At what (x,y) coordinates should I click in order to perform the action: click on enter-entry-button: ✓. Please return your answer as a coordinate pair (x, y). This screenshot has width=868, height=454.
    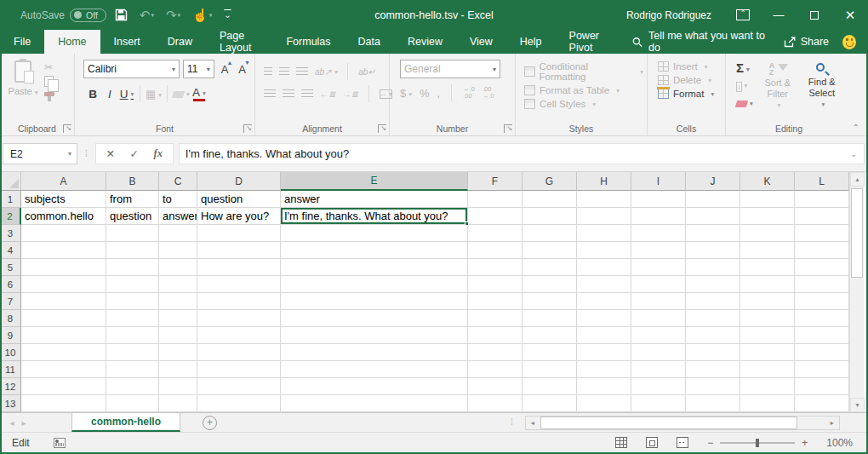
    Looking at the image, I should click on (134, 153).